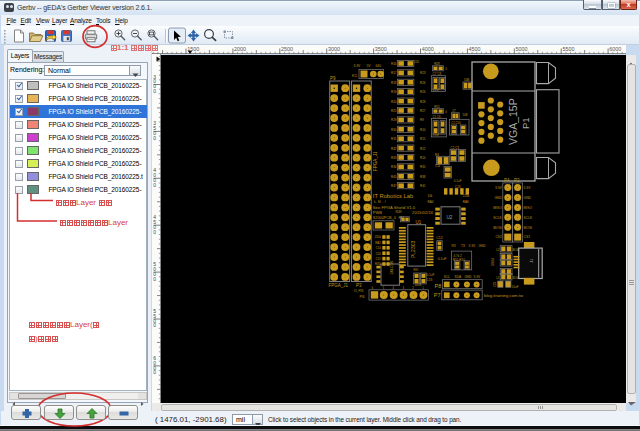  I want to click on svg-text: 222k, so click(418, 285).